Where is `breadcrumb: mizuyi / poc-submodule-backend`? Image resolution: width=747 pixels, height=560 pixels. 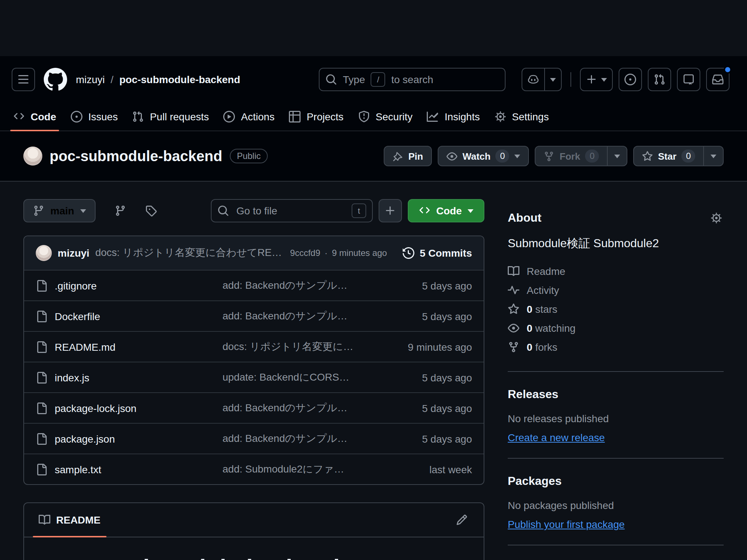 breadcrumb: mizuyi / poc-submodule-backend is located at coordinates (158, 79).